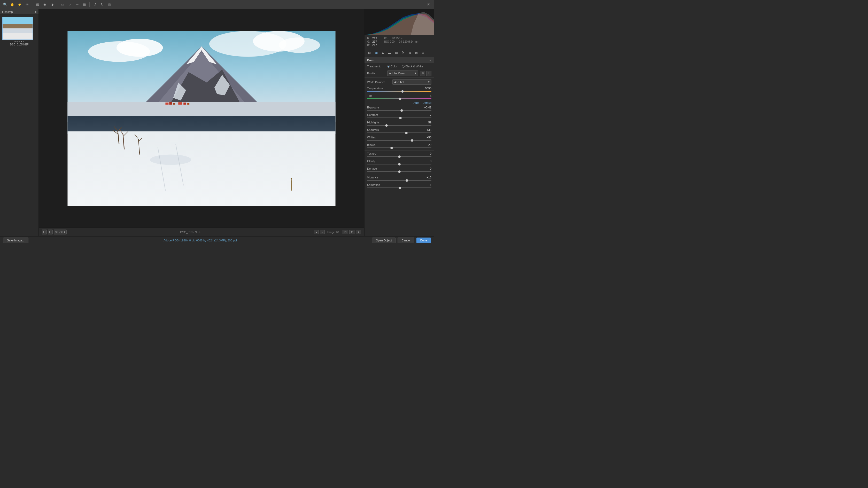 The width and height of the screenshot is (868, 488). What do you see at coordinates (416, 103) in the screenshot?
I see `auto-button: Auto` at bounding box center [416, 103].